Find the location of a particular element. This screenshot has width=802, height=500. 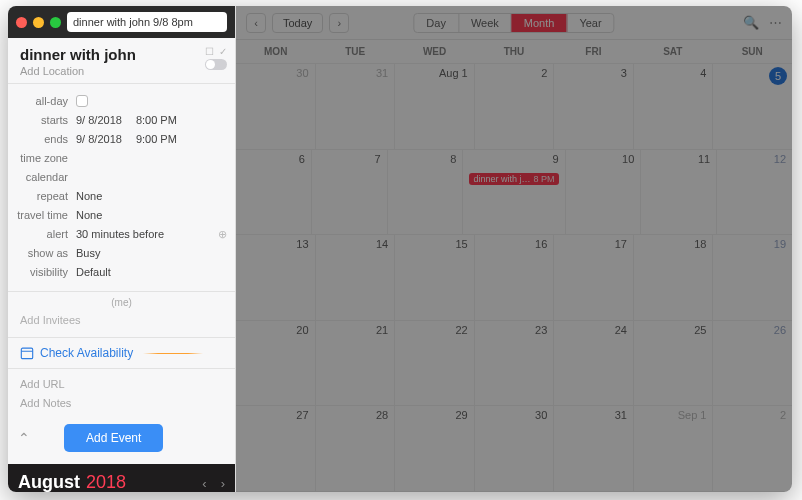

window-controls is located at coordinates (38, 22).